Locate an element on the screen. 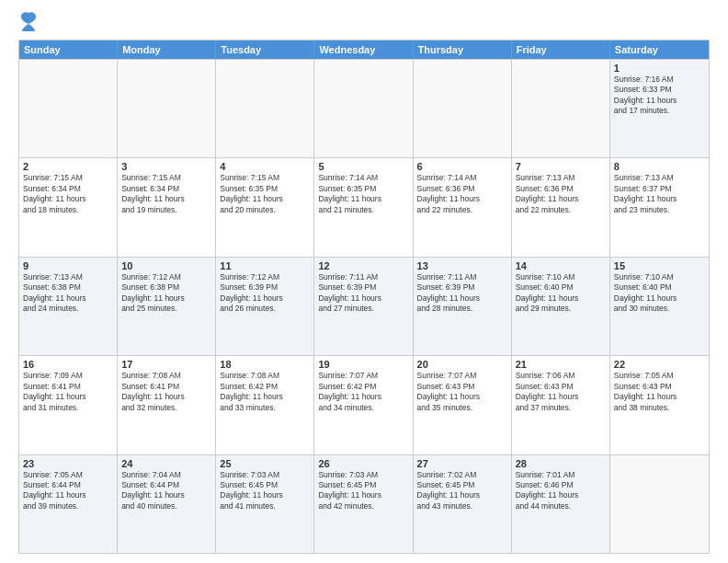 This screenshot has height=563, width=728. cal-cell-r1-c2: 4Sunrise: 7:15 AMSunset: 6:35 PMDaylight… is located at coordinates (265, 207).